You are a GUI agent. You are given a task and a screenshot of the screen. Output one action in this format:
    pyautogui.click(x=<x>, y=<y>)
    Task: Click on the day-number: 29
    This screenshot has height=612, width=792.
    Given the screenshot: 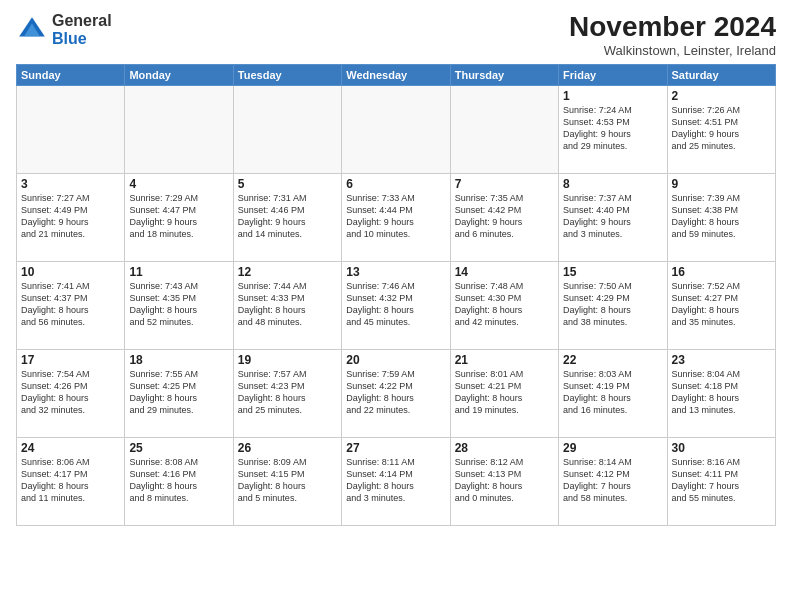 What is the action you would take?
    pyautogui.click(x=612, y=448)
    